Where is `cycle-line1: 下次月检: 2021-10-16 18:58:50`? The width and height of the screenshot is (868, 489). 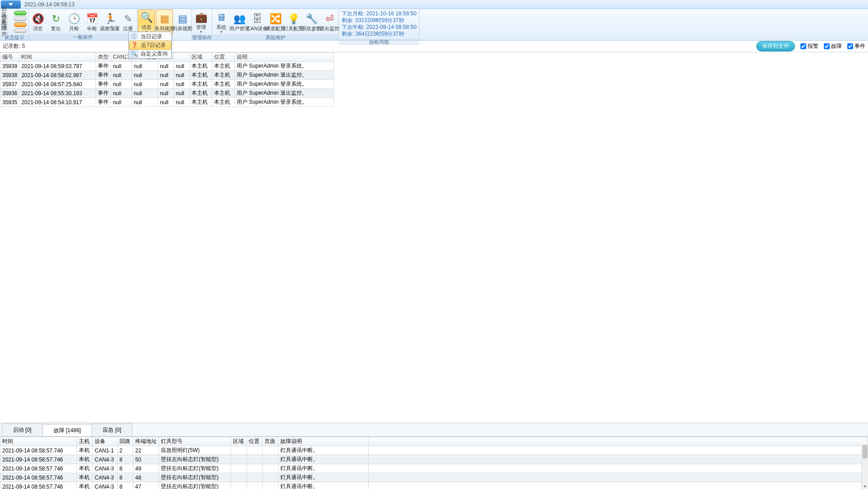
cycle-line1: 下次月检: 2021-10-16 18:58:50 is located at coordinates (379, 14).